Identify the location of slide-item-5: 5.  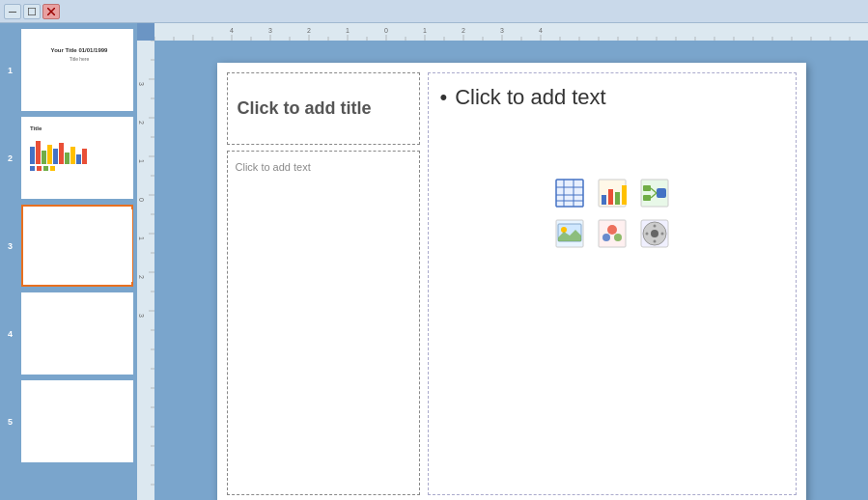
(77, 421).